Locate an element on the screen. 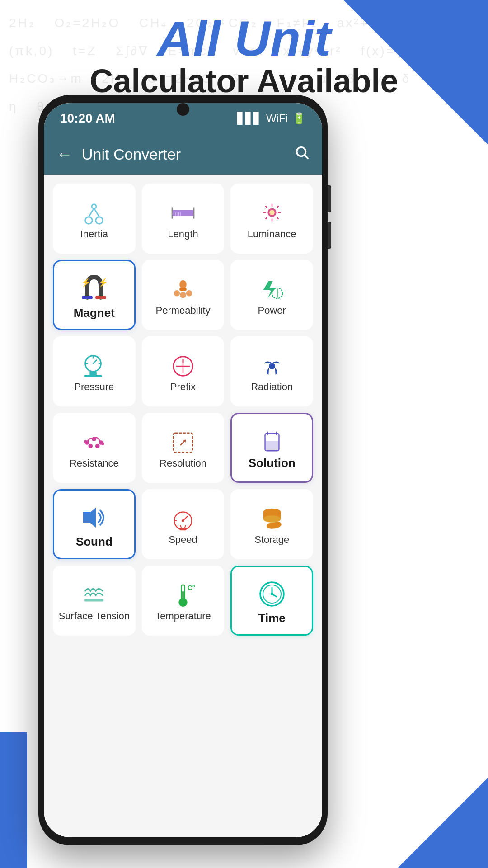  surface_tension-icon is located at coordinates (94, 596).